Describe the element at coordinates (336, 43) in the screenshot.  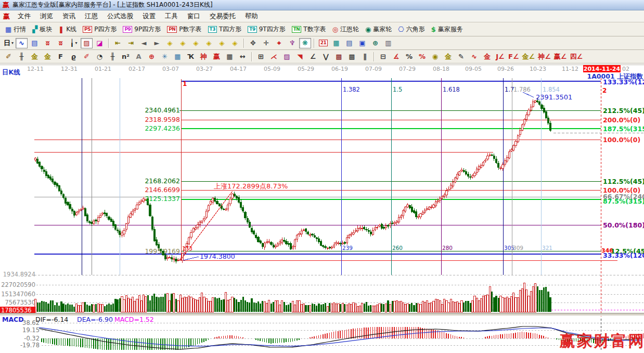
I see `calculator-icon: ▦` at that location.